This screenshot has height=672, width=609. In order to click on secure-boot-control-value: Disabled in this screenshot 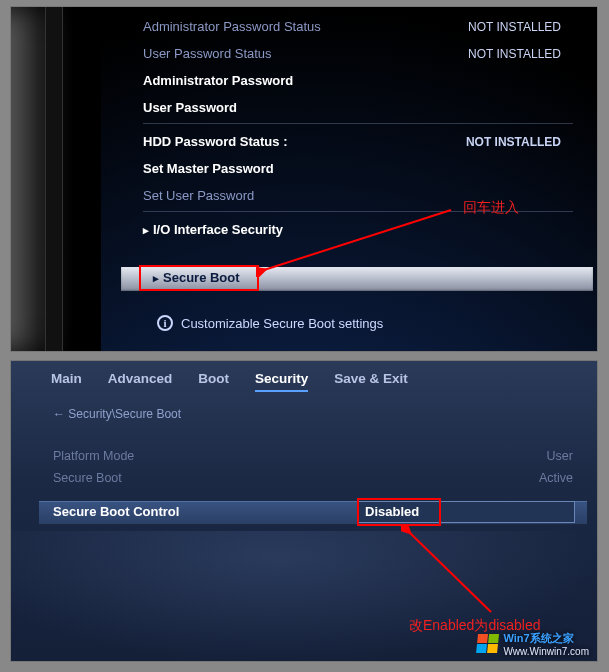, I will do `click(392, 512)`.